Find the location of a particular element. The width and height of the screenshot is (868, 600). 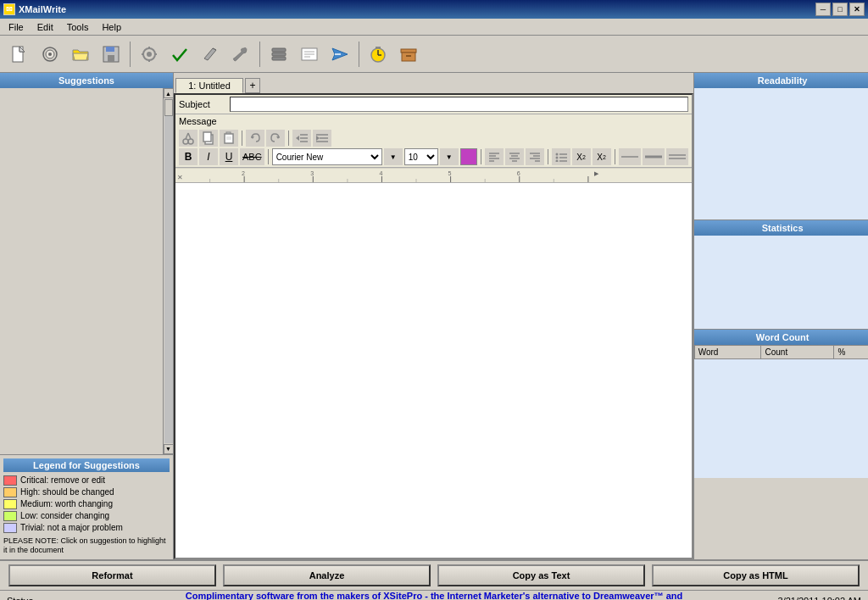

scroll-up-arrow: ▲ is located at coordinates (169, 93).